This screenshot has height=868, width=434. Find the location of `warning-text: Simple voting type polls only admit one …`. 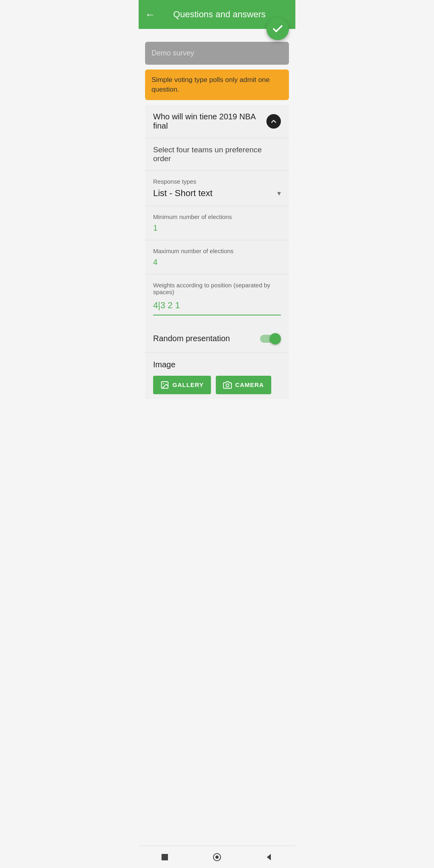

warning-text: Simple voting type polls only admit one … is located at coordinates (211, 84).